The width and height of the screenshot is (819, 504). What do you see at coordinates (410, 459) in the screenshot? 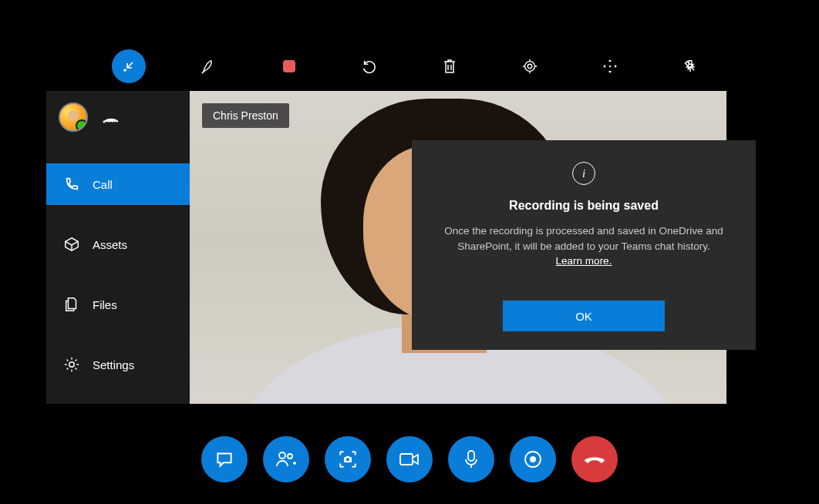
I see `video-button` at bounding box center [410, 459].